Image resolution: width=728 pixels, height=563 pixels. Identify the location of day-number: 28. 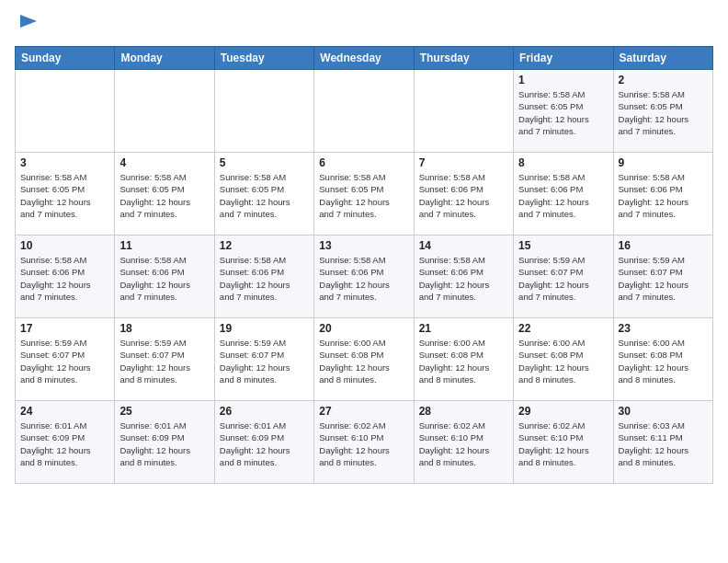
(463, 411).